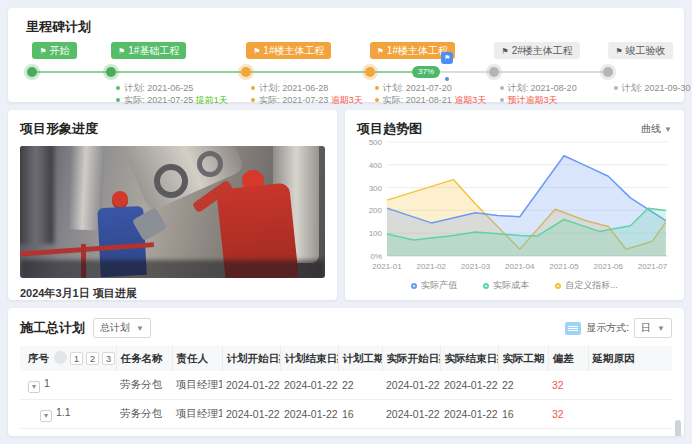 The height and width of the screenshot is (444, 692). What do you see at coordinates (411, 358) in the screenshot?
I see `table-header-cell: 实际开始日期` at bounding box center [411, 358].